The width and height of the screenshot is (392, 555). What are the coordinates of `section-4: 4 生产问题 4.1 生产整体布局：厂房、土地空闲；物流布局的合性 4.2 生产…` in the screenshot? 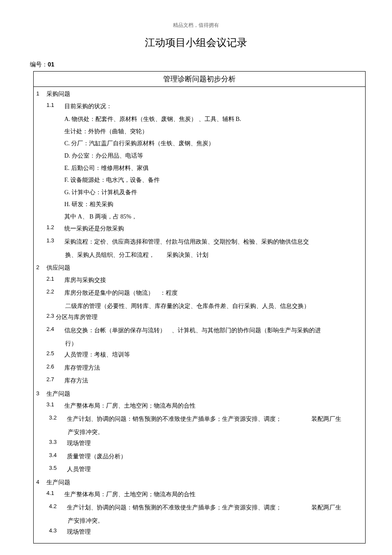 It's located at (197, 508).